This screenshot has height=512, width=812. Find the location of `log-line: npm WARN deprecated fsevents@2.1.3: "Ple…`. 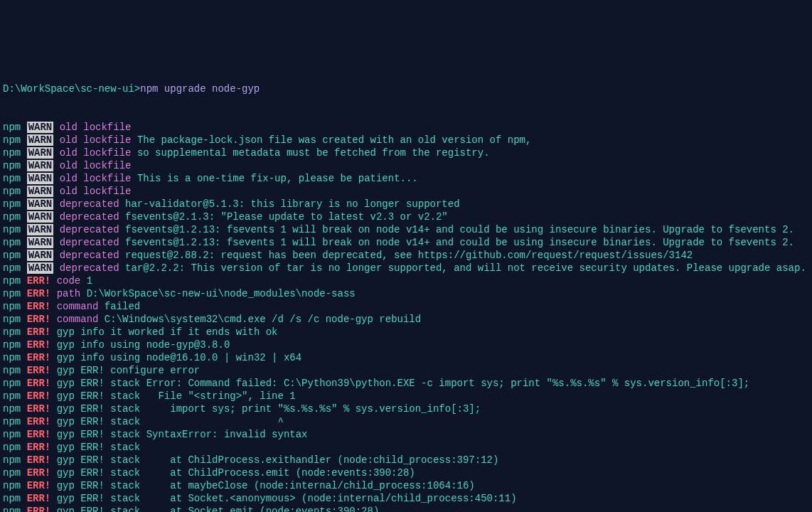

log-line: npm WARN deprecated fsevents@2.1.3: "Ple… is located at coordinates (407, 217).